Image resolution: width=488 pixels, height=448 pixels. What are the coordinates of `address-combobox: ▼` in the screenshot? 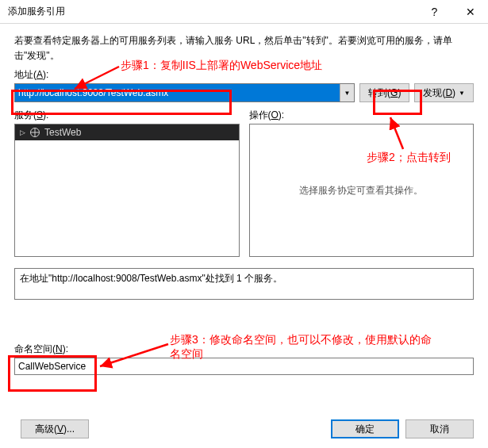 It's located at (184, 93).